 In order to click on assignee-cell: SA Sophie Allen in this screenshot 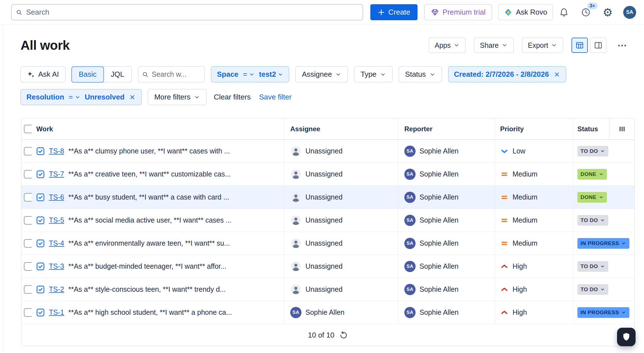, I will do `click(341, 313)`.